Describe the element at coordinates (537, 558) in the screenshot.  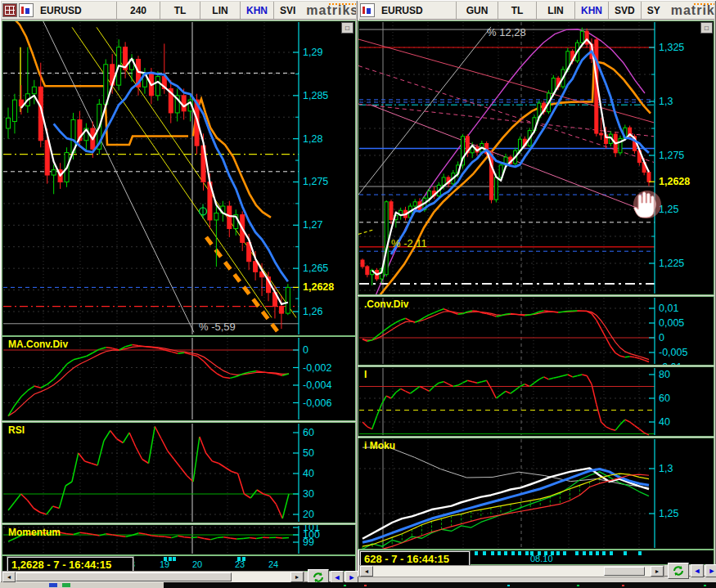
I see `time-axis: 08.10628 - 7 - 16:44:15` at that location.